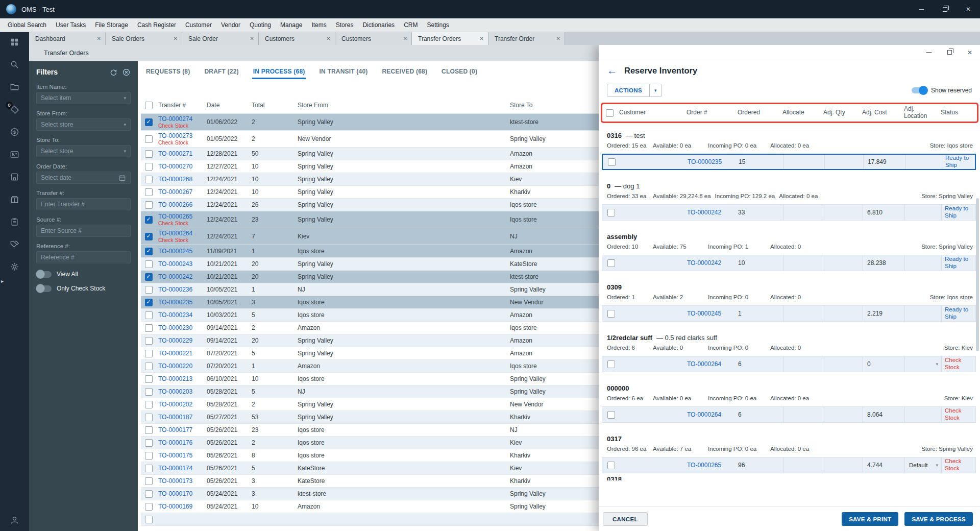 The width and height of the screenshot is (980, 531). I want to click on transfer-number-link: TO-0000202, so click(176, 404).